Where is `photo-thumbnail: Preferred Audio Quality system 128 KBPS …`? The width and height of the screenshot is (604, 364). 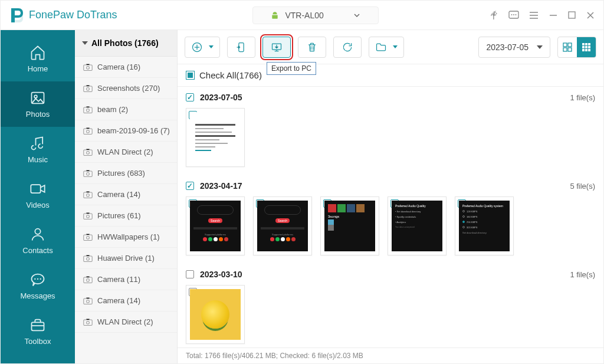 photo-thumbnail: Preferred Audio Quality system 128 KBPS … is located at coordinates (484, 226).